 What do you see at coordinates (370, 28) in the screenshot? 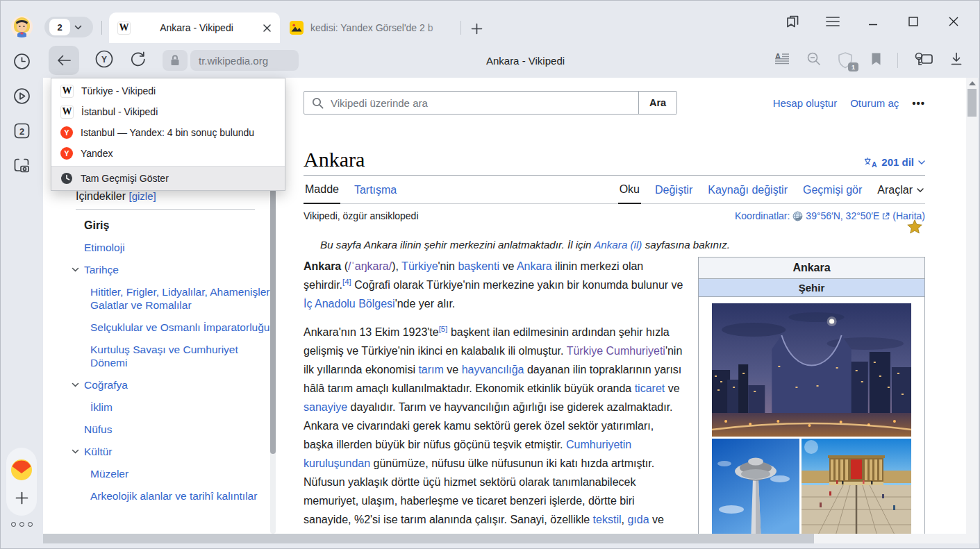
I see `tab-yandex-gorsel: kedisi: Yandex Görsel'de 2 b` at bounding box center [370, 28].